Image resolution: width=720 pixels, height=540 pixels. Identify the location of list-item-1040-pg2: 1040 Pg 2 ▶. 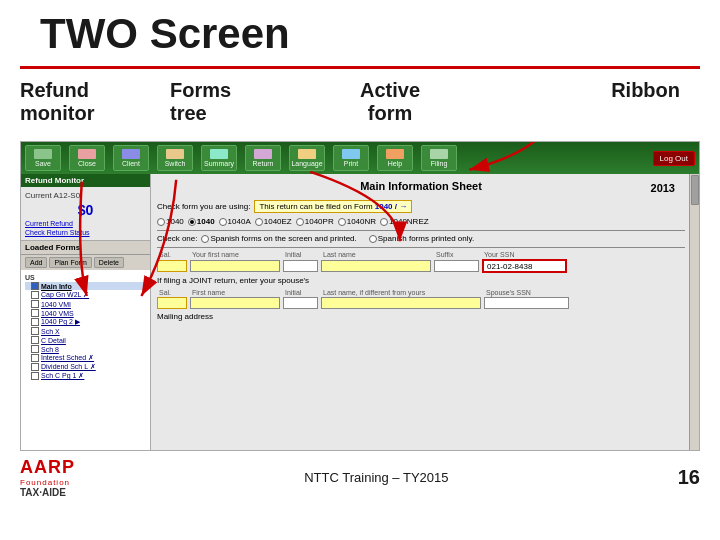
(86, 322).